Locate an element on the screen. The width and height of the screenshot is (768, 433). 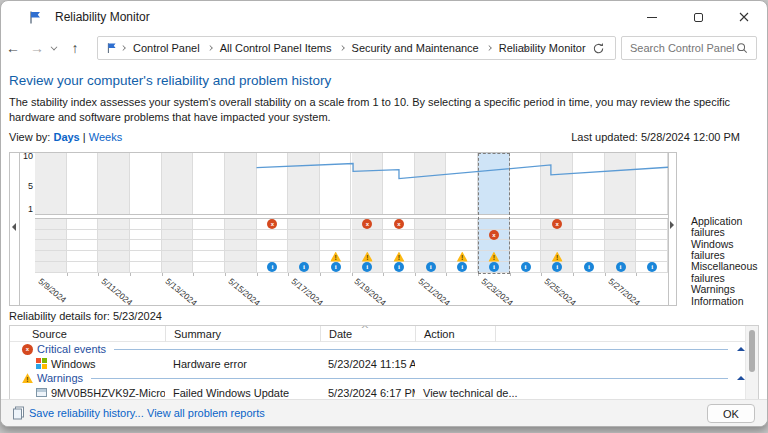
minimize-button is located at coordinates (652, 17).